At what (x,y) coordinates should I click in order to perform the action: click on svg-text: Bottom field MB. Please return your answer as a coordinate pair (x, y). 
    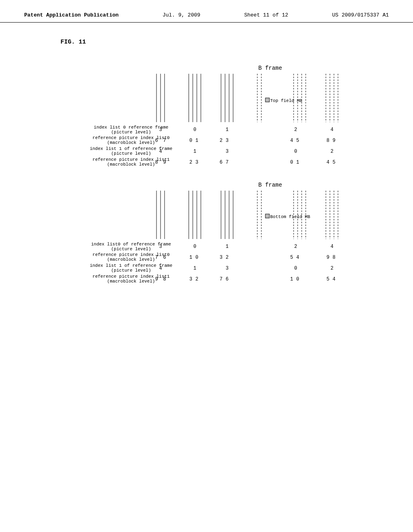
    Looking at the image, I should click on (290, 217).